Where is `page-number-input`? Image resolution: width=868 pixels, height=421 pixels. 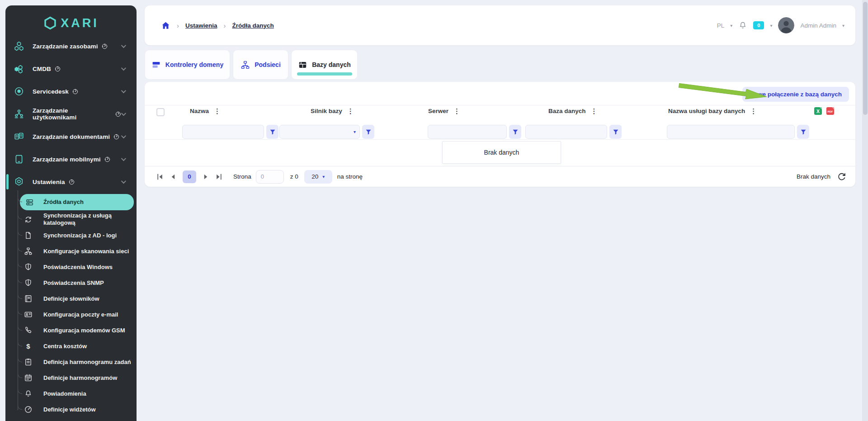 page-number-input is located at coordinates (270, 177).